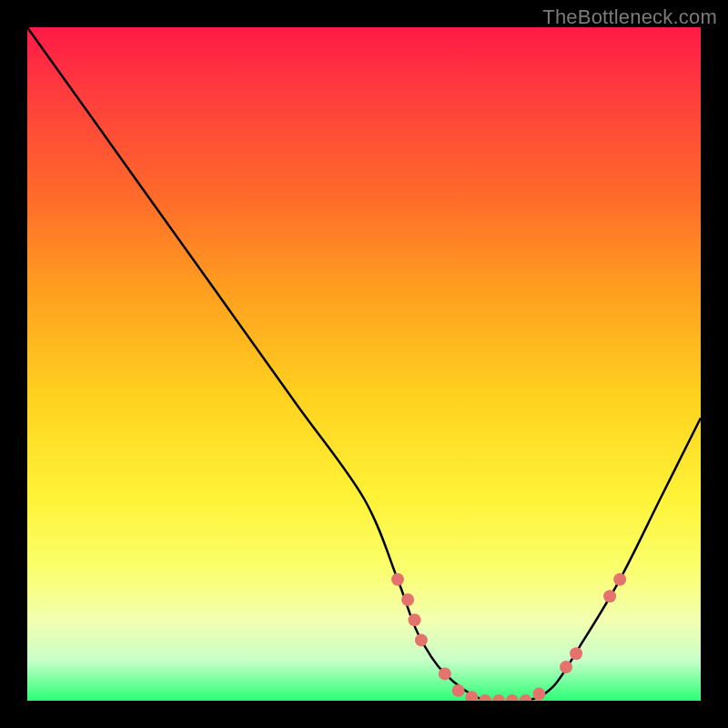  What do you see at coordinates (509, 637) in the screenshot?
I see `highlight-markers` at bounding box center [509, 637].